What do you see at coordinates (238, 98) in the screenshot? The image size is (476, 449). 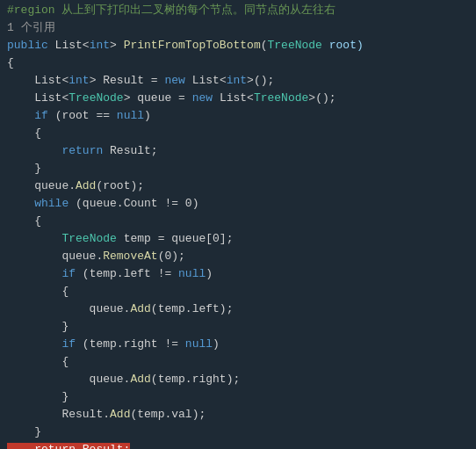 I see `code-line: List<TreeNode> queue = new List<TreeNode…` at bounding box center [238, 98].